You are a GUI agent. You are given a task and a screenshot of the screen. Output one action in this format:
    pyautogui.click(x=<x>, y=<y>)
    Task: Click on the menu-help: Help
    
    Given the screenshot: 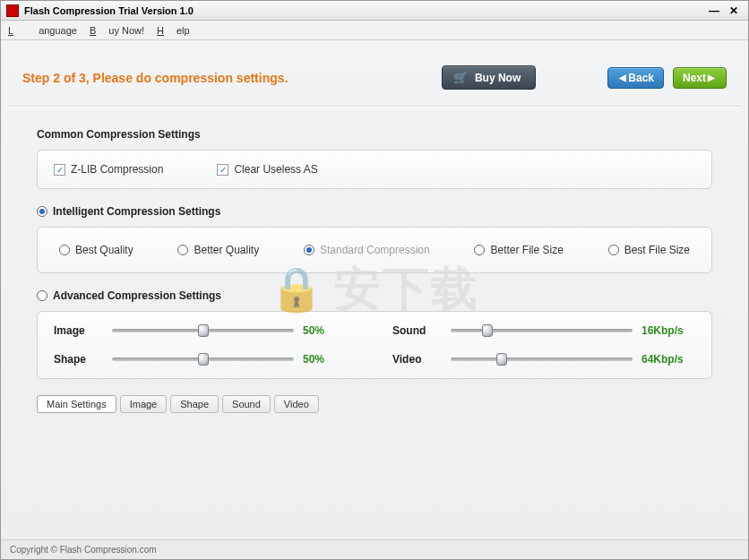 What is the action you would take?
    pyautogui.click(x=174, y=30)
    